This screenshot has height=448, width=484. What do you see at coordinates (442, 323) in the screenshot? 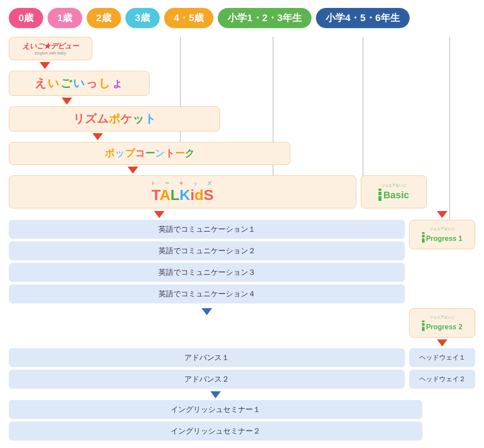
I see `progress2-box: ジュニアえいご Progress 2` at bounding box center [442, 323].